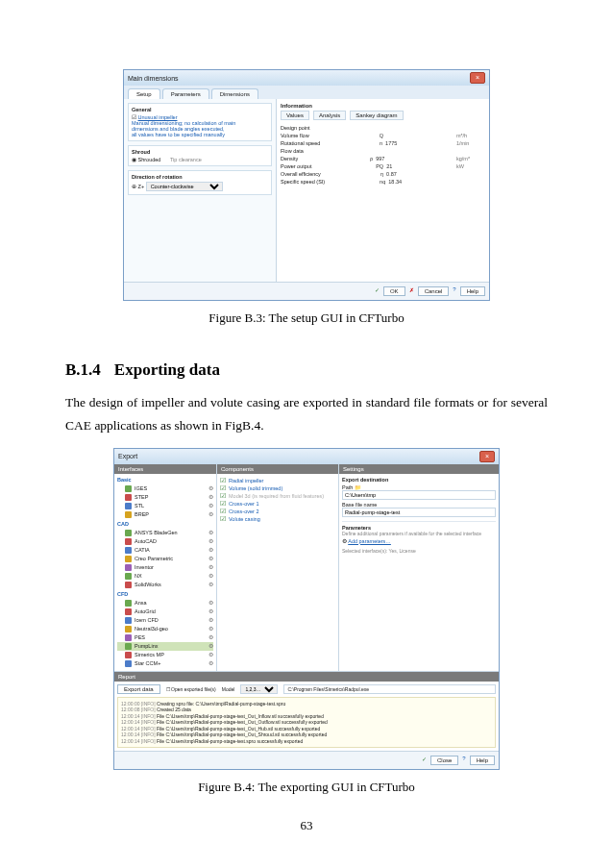  I want to click on close-button: Close, so click(444, 760).